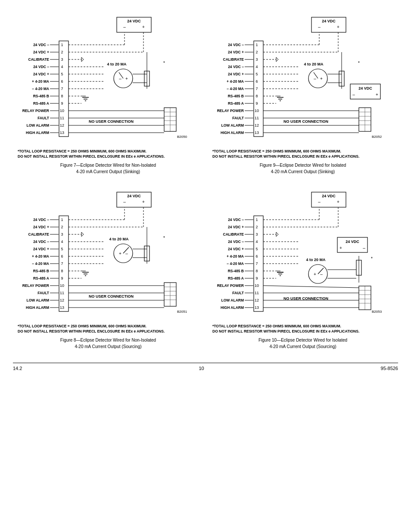  What do you see at coordinates (232, 133) in the screenshot?
I see `svg-text: HIGH ALARM` at bounding box center [232, 133].